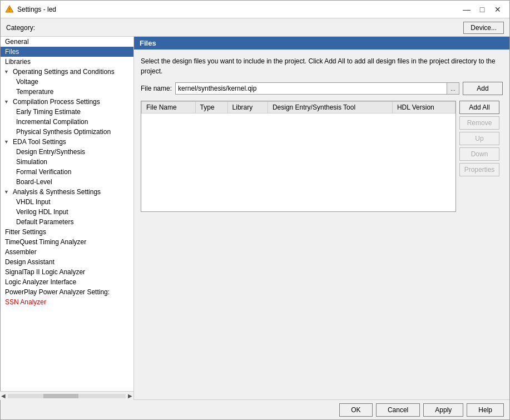 The image size is (510, 420). What do you see at coordinates (255, 27) in the screenshot?
I see `category-bar: Category: Device...` at bounding box center [255, 27].